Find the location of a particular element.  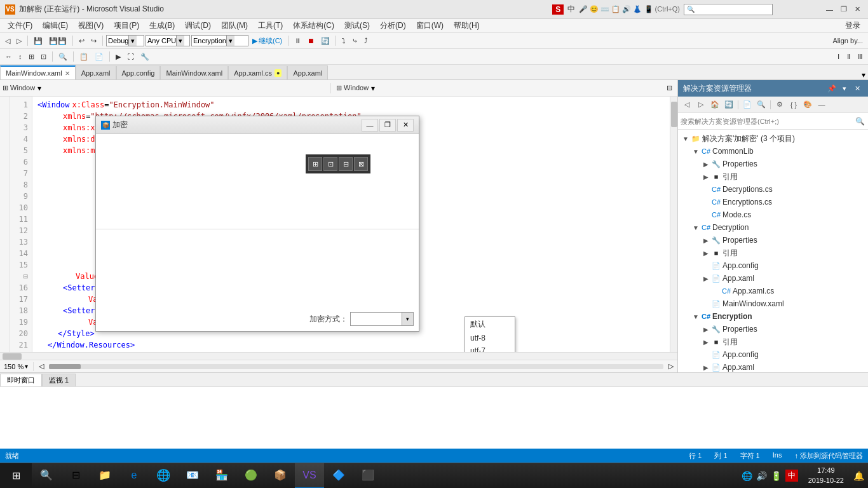

tab-mainwindow-xaml: MainWindow.xaml ✕ is located at coordinates (38, 72).